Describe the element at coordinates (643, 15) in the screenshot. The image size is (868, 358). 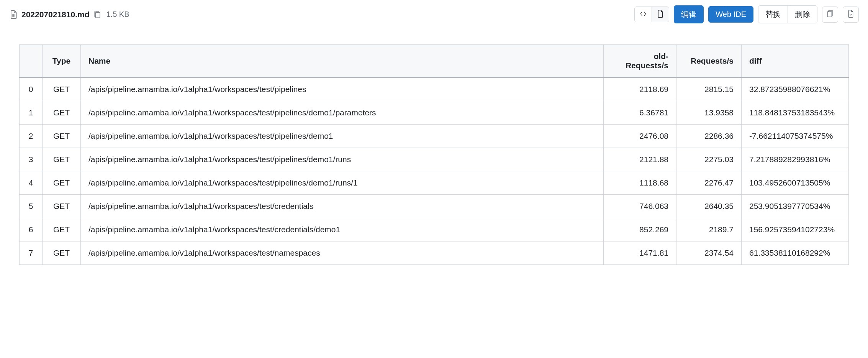
I see `source-view-button` at that location.